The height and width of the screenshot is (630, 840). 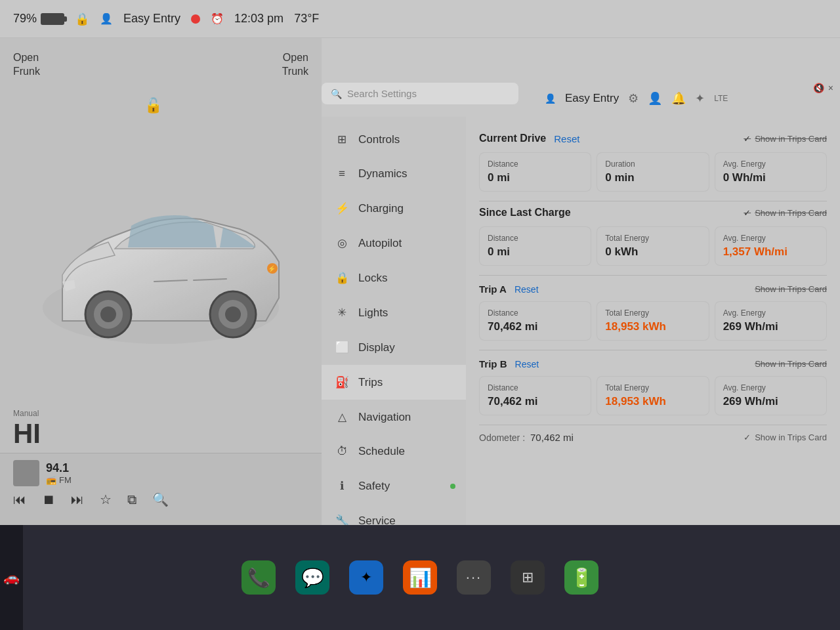 I want to click on music-station-info: 94.1 📻 FM, so click(x=59, y=473).